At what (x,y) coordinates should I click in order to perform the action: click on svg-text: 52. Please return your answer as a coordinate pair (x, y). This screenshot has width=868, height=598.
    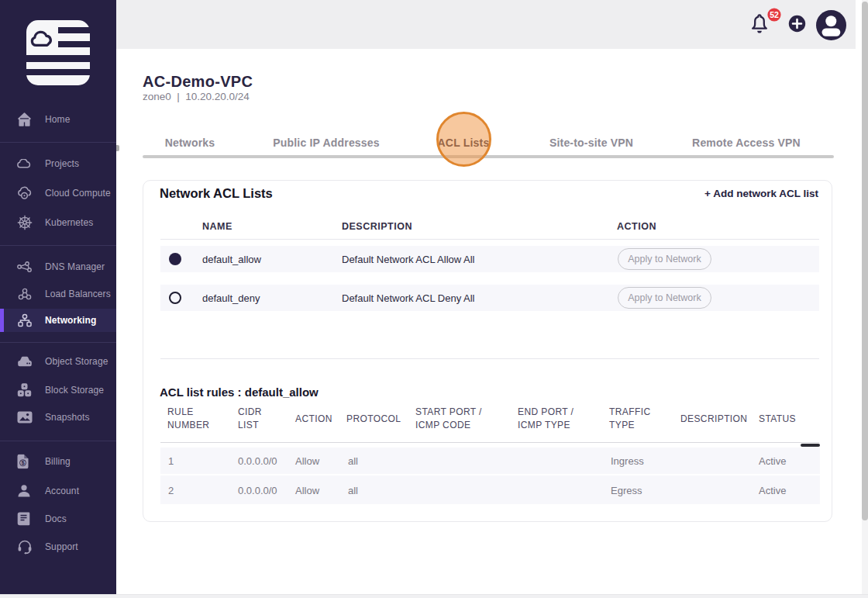
    Looking at the image, I should click on (774, 15).